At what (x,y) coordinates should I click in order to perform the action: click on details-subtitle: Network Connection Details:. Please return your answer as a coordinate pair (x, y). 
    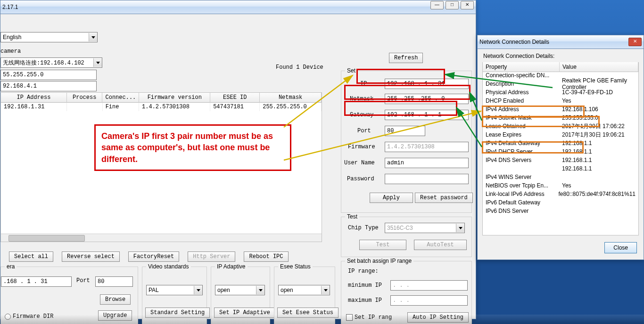
    Looking at the image, I should click on (519, 56).